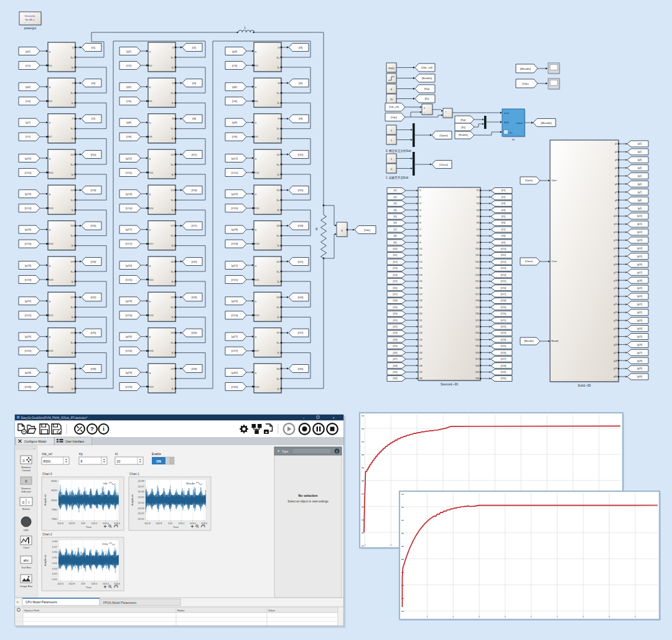 The width and height of the screenshot is (672, 640). I want to click on svg-text: Sub1~30, so click(585, 385).